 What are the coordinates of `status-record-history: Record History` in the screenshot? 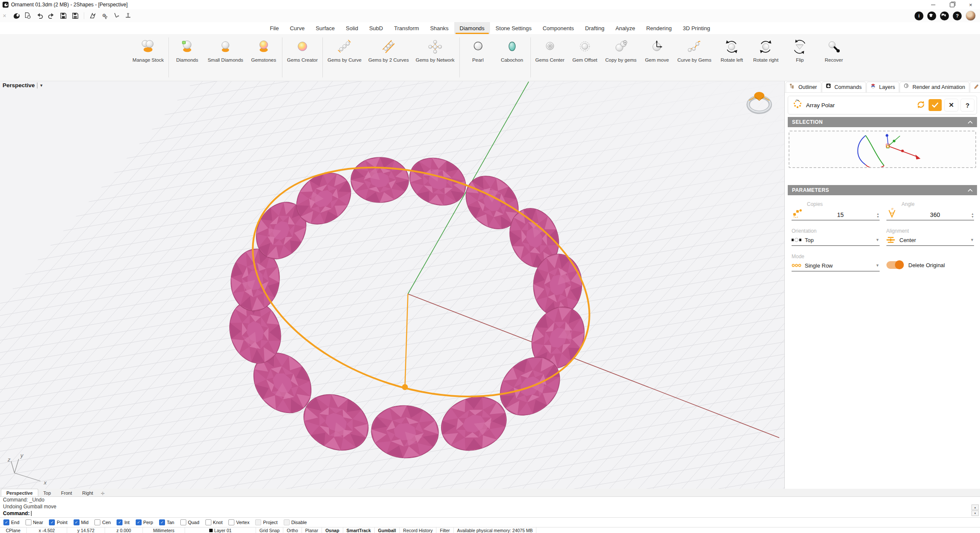 It's located at (418, 530).